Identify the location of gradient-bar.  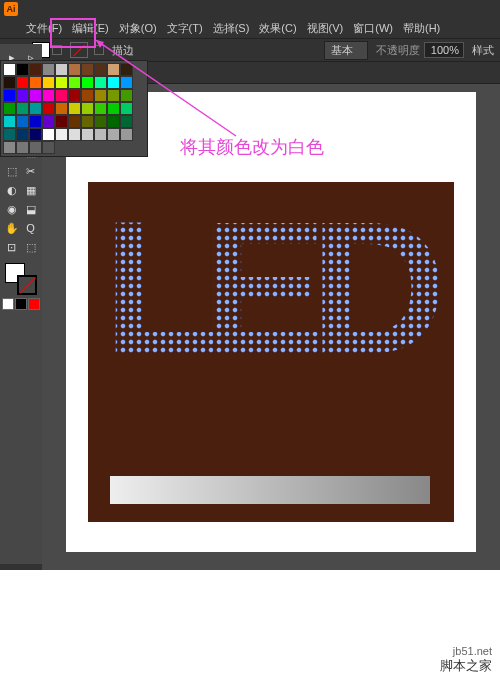
(270, 490).